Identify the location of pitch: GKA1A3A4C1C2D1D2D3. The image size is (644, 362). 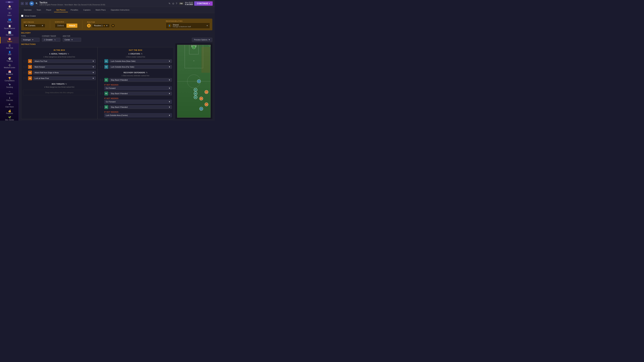
(194, 81).